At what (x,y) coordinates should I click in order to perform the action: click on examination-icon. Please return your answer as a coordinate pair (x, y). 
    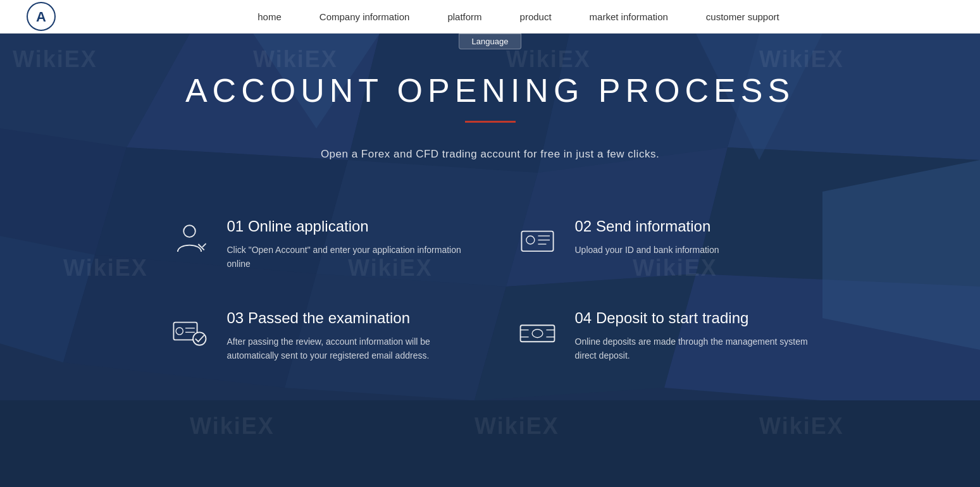
    Looking at the image, I should click on (190, 331).